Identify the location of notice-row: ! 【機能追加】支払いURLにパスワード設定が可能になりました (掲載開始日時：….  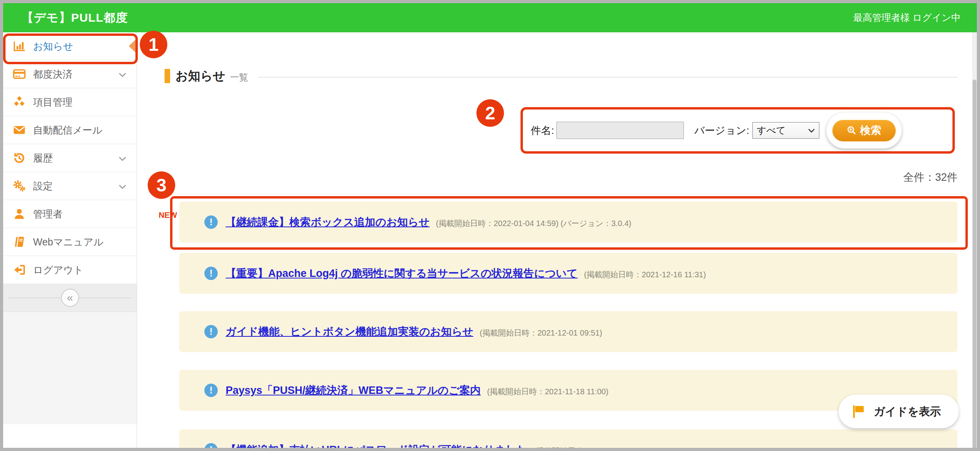
(569, 440).